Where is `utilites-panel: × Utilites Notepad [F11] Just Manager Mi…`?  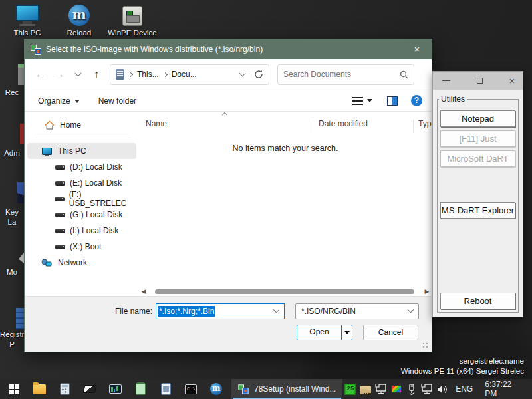 utilites-panel: × Utilites Notepad [F11] Just Manager Mi… is located at coordinates (477, 194).